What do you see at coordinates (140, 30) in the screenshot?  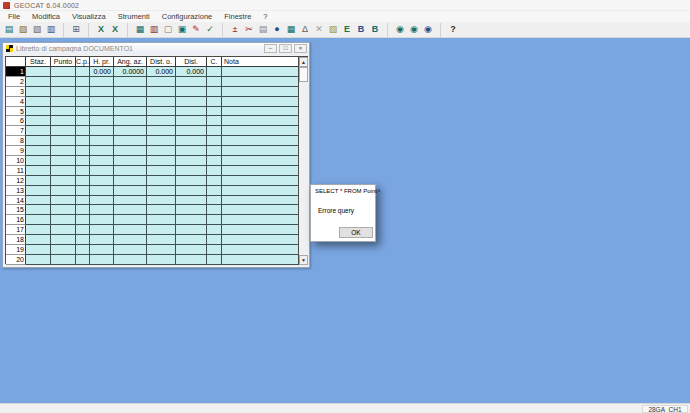 I see `stations-icon: ▦` at bounding box center [140, 30].